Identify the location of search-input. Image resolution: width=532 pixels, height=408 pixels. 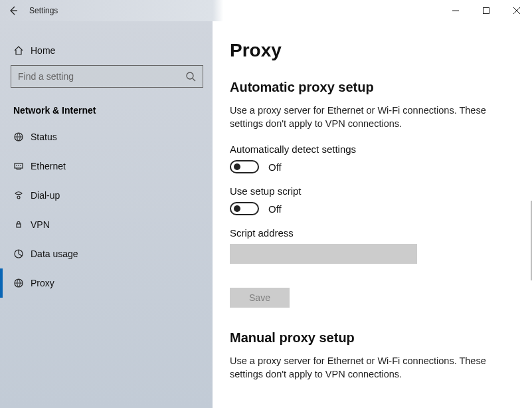
(98, 76).